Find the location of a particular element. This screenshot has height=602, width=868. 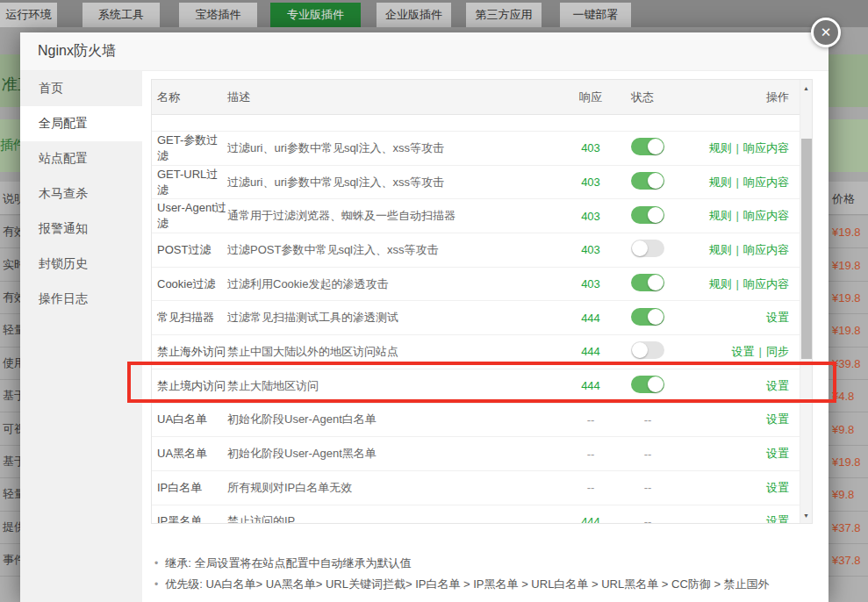

sidebar-item-6: 封锁历史 is located at coordinates (81, 264).